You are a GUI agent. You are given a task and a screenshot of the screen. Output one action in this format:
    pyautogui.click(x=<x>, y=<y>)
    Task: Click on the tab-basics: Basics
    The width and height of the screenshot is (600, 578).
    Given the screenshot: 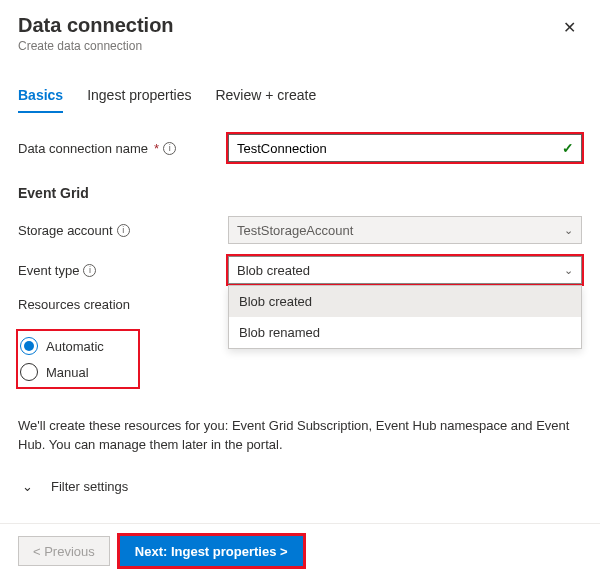 What is the action you would take?
    pyautogui.click(x=40, y=97)
    